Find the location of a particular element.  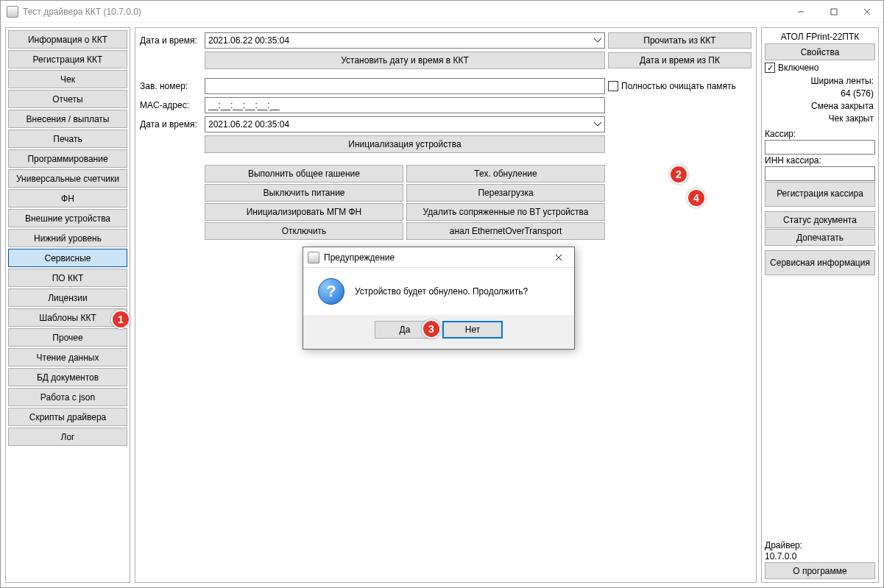

window-title: Тест драйвера ККТ (10.7.0.0) is located at coordinates (403, 12).